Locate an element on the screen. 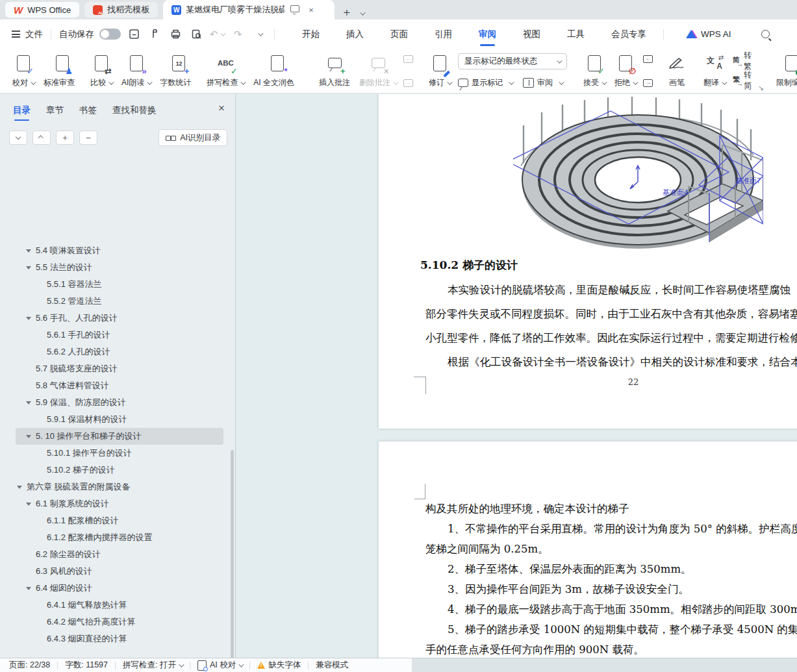 Image resolution: width=797 pixels, height=672 pixels. menu-tab-member: 会员专享 is located at coordinates (629, 34).